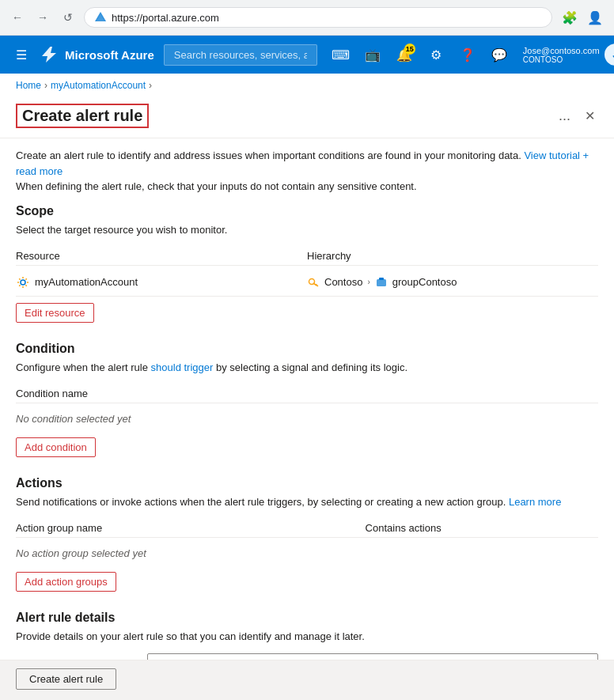  What do you see at coordinates (562, 55) in the screenshot?
I see `user-info: Jose@contoso.com CONTOSO` at bounding box center [562, 55].